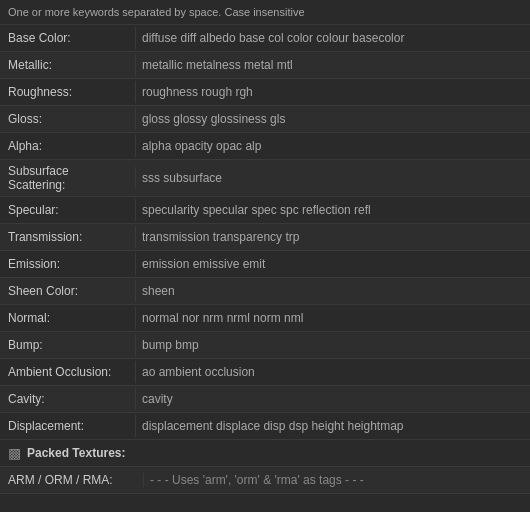 This screenshot has height=512, width=530. Describe the element at coordinates (76, 480) in the screenshot. I see `arm-label: ARM / ORM / RMA:` at that location.